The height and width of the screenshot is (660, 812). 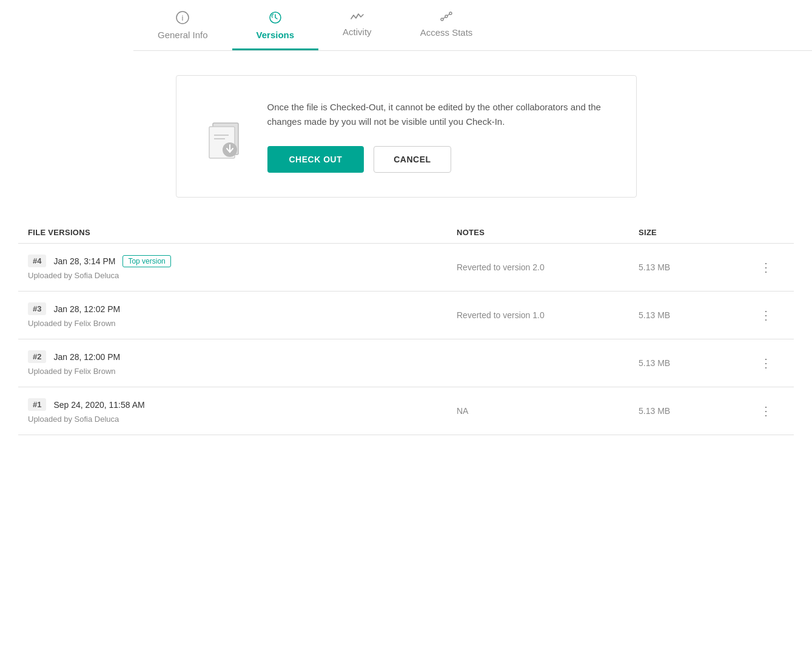 What do you see at coordinates (243, 233) in the screenshot?
I see `header-file-versions: FILE VERSIONS` at bounding box center [243, 233].